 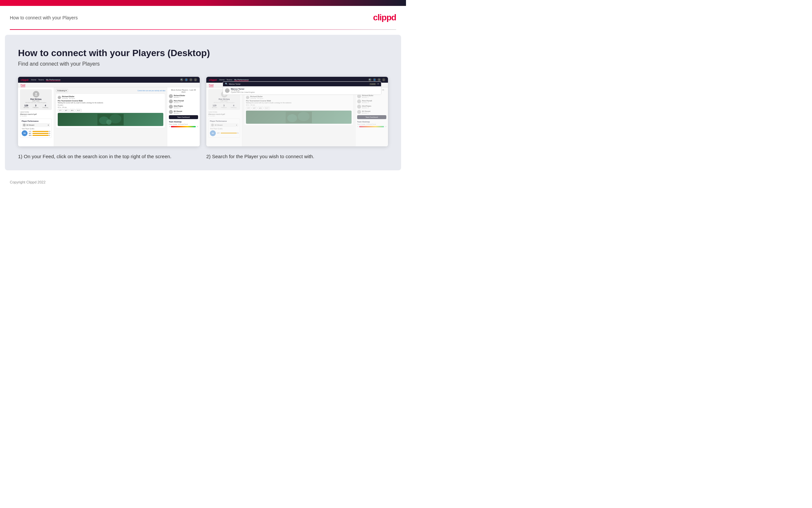 I want to click on screenshots-container: clippd Home Teams My Performance 🔍 👤 ⚙ ●, so click(x=203, y=112).